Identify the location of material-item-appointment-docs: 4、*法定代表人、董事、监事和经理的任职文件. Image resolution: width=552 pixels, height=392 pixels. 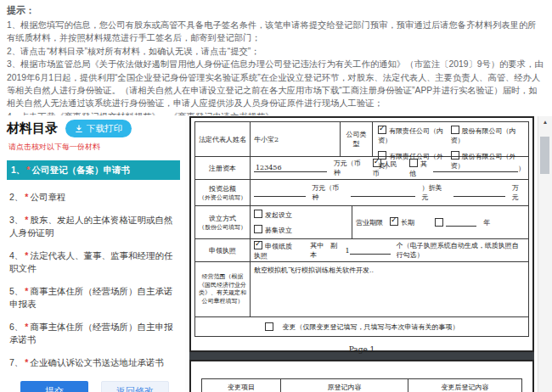
(93, 262).